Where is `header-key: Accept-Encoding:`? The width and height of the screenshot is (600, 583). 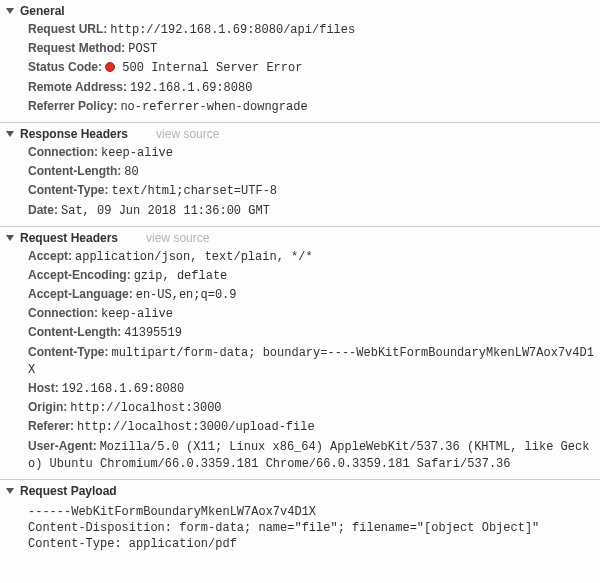
header-key: Accept-Encoding: is located at coordinates (80, 275).